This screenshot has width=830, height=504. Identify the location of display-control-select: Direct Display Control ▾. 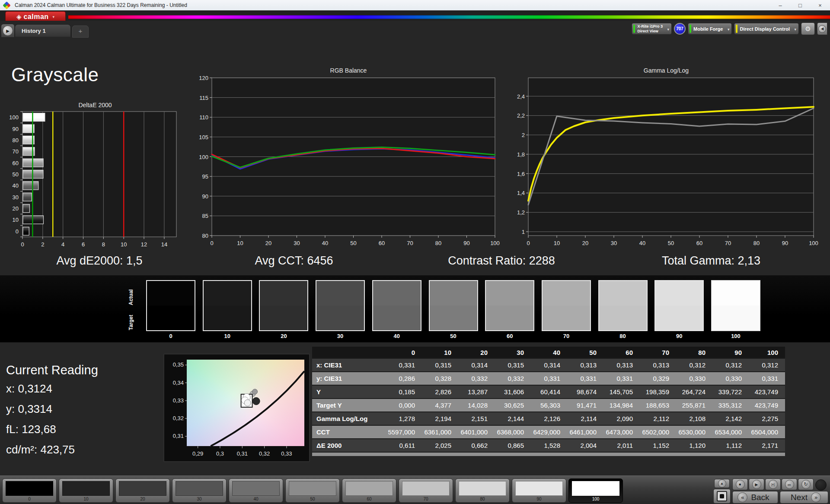
(766, 29).